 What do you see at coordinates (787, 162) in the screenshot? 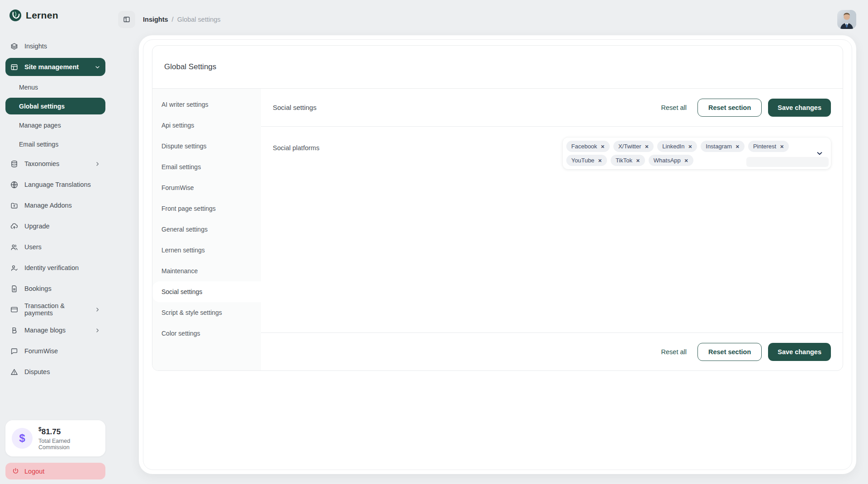
I see `multiselect-input` at bounding box center [787, 162].